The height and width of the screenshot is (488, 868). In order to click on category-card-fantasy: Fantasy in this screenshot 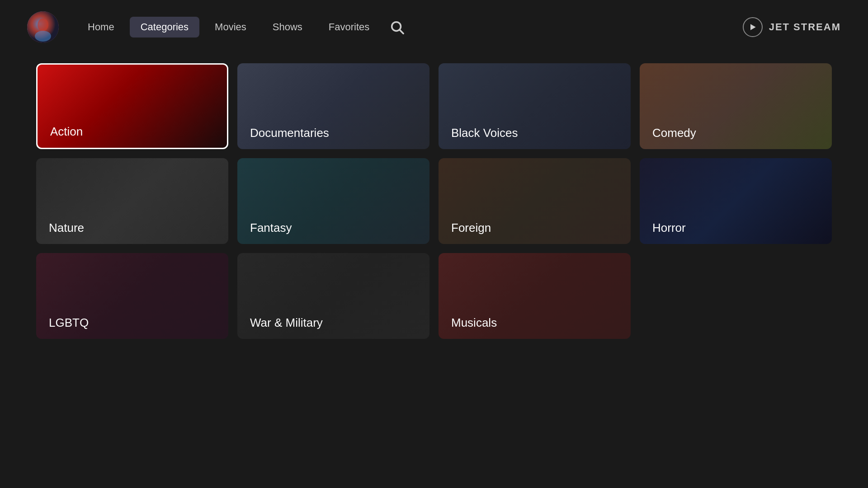, I will do `click(334, 201)`.